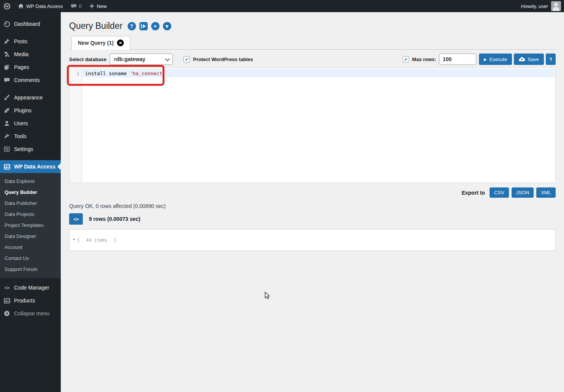  Describe the element at coordinates (120, 43) in the screenshot. I see `tab-close-icon: ✕` at that location.